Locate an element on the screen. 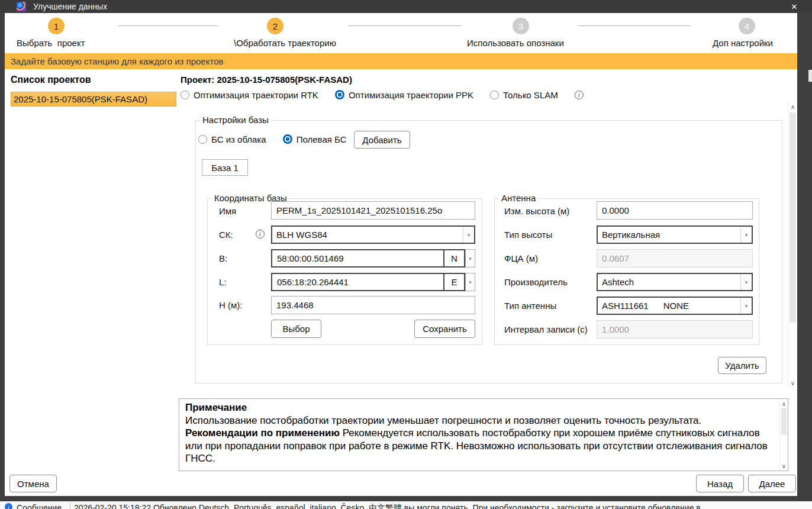 The image size is (812, 509). status-bar: i Сообщение 2026-02-20 15:18:22 Обновлен… is located at coordinates (406, 505).